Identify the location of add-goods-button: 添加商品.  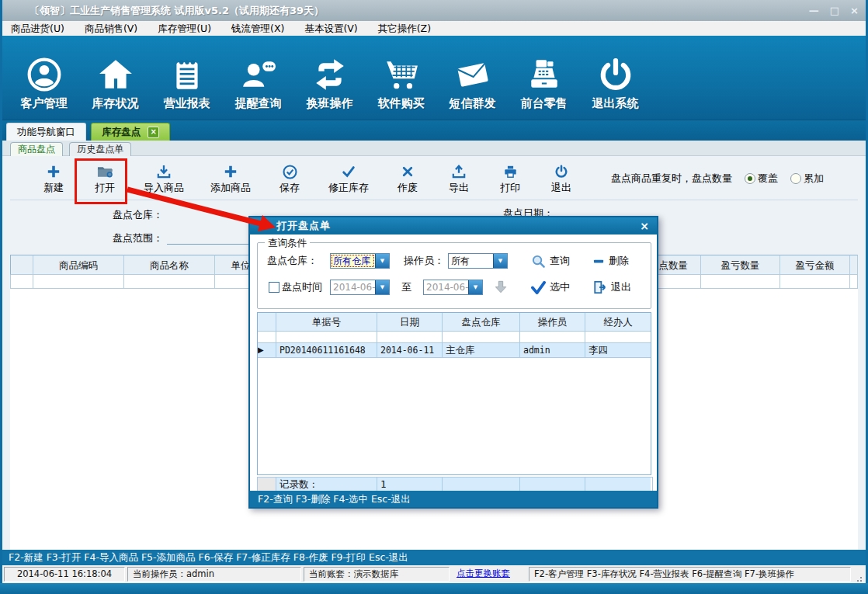
(231, 179).